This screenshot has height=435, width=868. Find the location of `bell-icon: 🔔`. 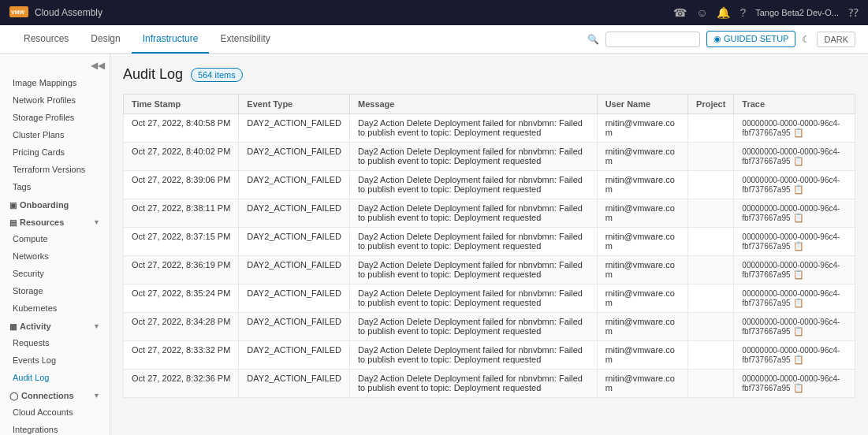

bell-icon: 🔔 is located at coordinates (724, 13).